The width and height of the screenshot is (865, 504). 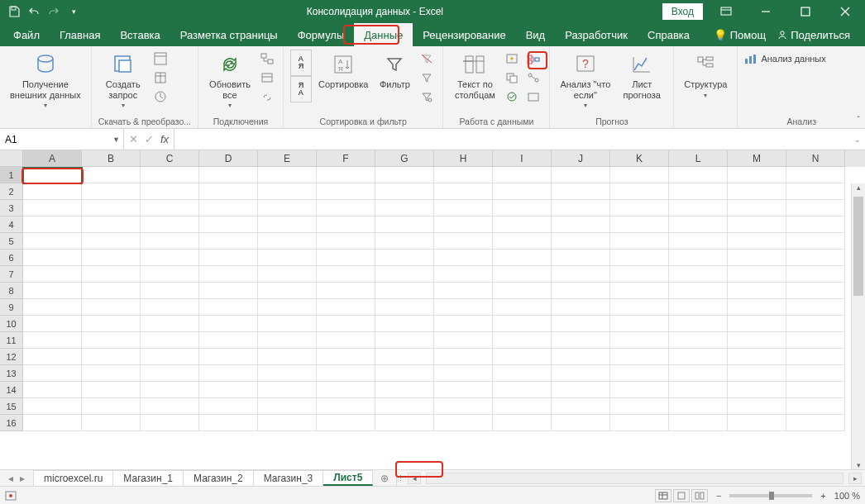 What do you see at coordinates (858, 326) in the screenshot?
I see `vertical-scrollbar: ▴ ▾` at bounding box center [858, 326].